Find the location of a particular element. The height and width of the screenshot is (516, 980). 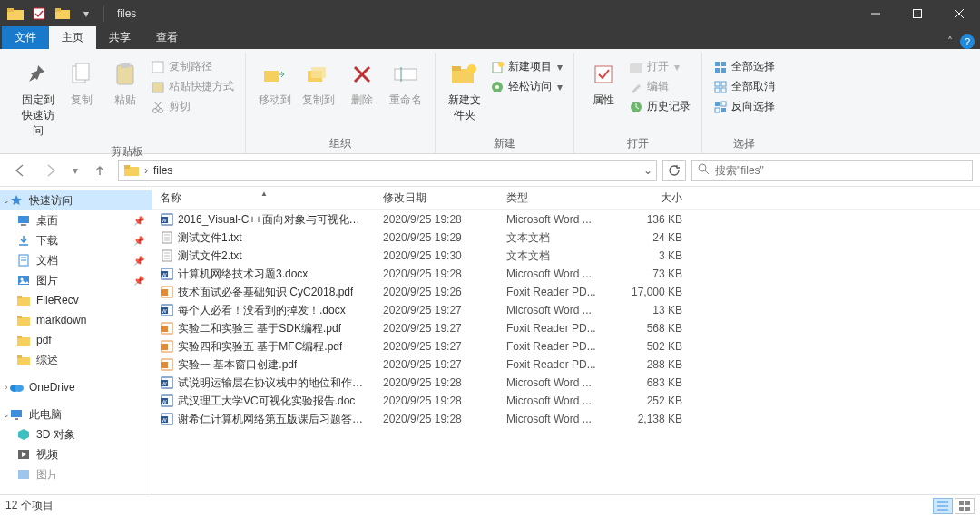

sidebar-item-filerecv: FileRecv is located at coordinates (76, 300).